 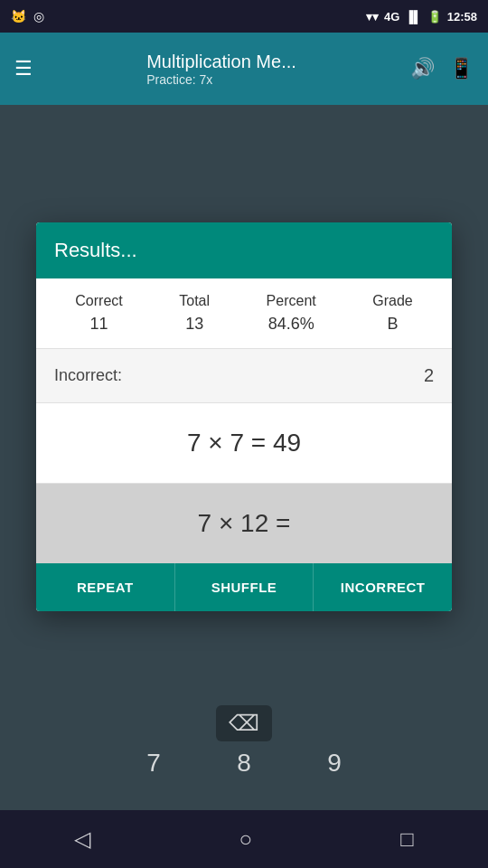 I want to click on correct-value: 11, so click(x=99, y=324).